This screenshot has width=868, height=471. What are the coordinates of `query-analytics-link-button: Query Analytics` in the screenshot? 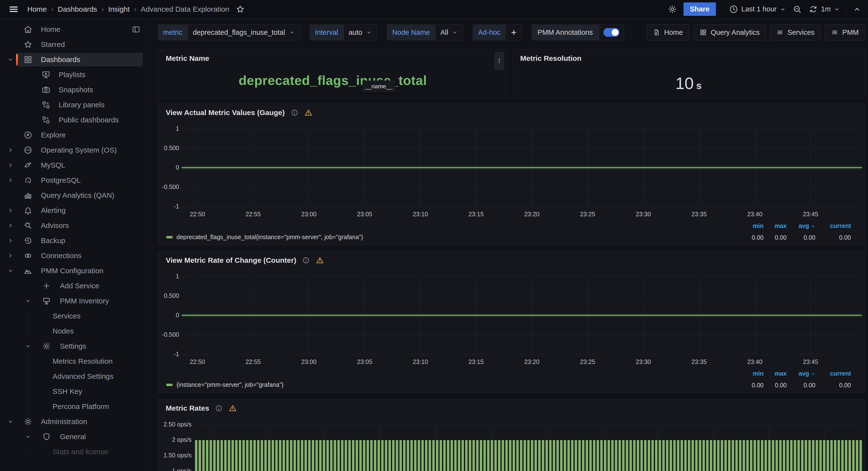 It's located at (730, 32).